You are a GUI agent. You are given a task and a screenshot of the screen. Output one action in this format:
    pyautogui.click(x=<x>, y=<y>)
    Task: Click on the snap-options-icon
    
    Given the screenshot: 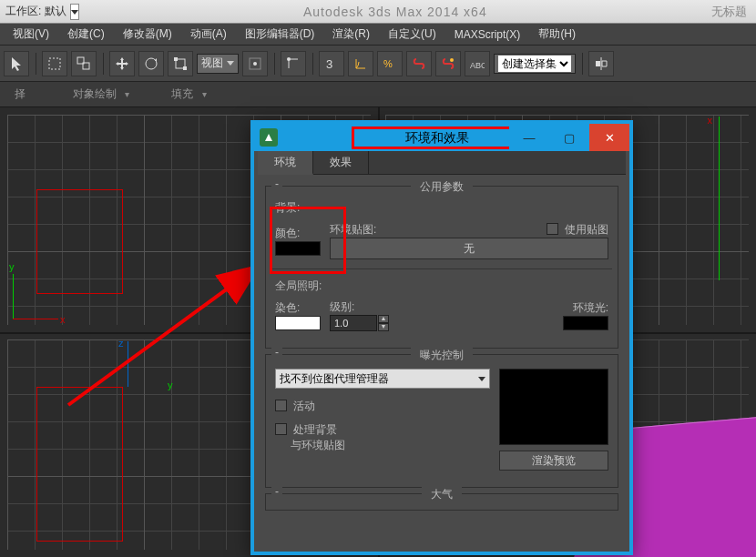 What is the action you would take?
    pyautogui.click(x=448, y=64)
    